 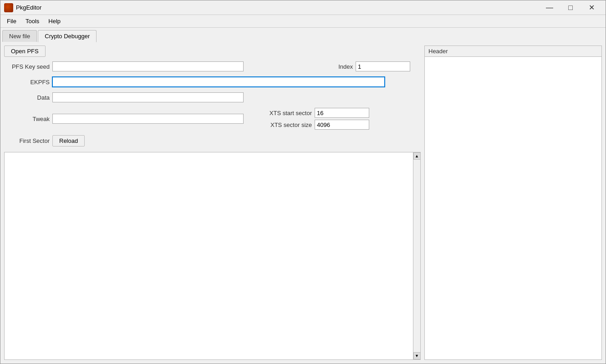 What do you see at coordinates (313, 125) in the screenshot?
I see `xts-sector-size-row: XTS sector size` at bounding box center [313, 125].